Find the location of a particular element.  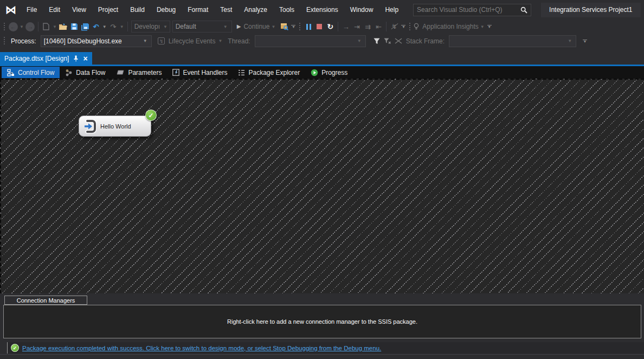

stack-frame-dropdown: ▼ is located at coordinates (513, 41).